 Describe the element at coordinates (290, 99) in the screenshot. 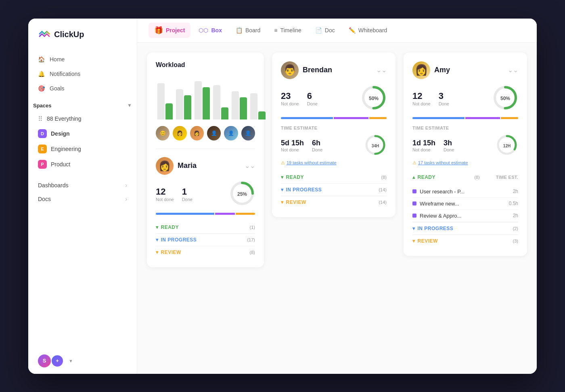

I see `brendan-not-done: 23 Not done` at that location.